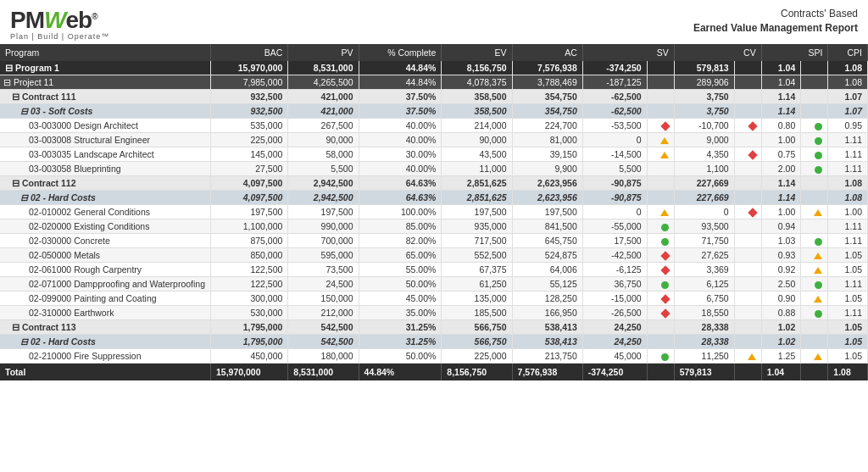 The width and height of the screenshot is (868, 472). Describe the element at coordinates (782, 68) in the screenshot. I see `row-spi: 1.04` at that location.